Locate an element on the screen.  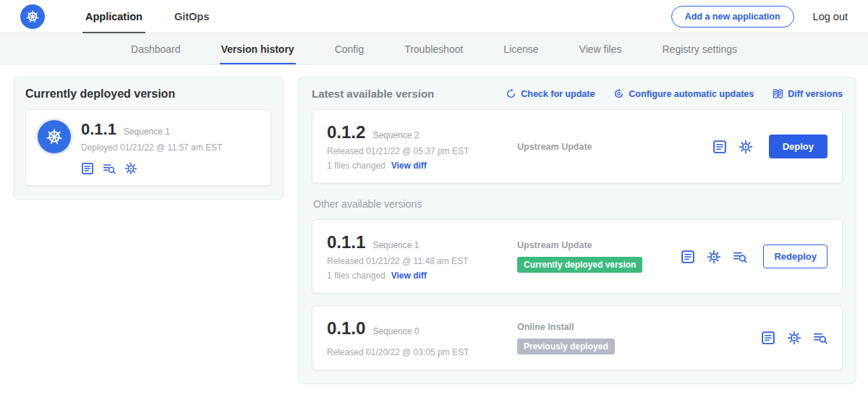
subnav-item-registry-settings: Registry settings is located at coordinates (700, 49).